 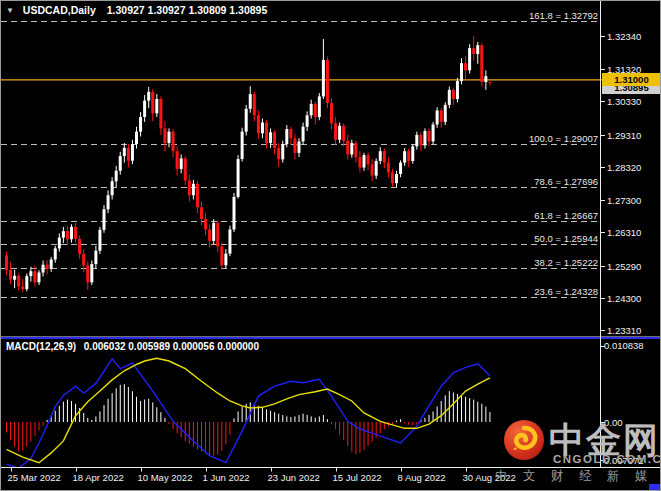 I want to click on date-axis-label: 1 Jun 2022, so click(x=226, y=478).